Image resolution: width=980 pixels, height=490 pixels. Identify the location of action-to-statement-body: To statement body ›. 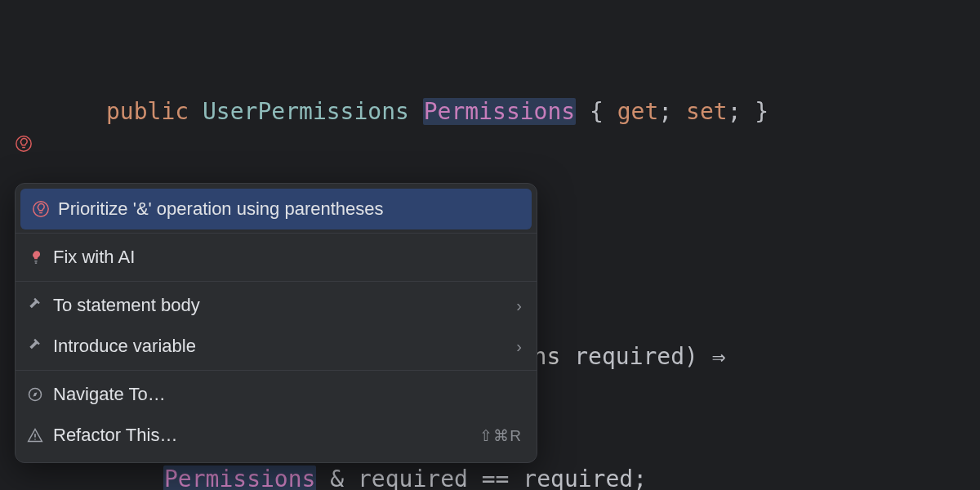
(276, 305).